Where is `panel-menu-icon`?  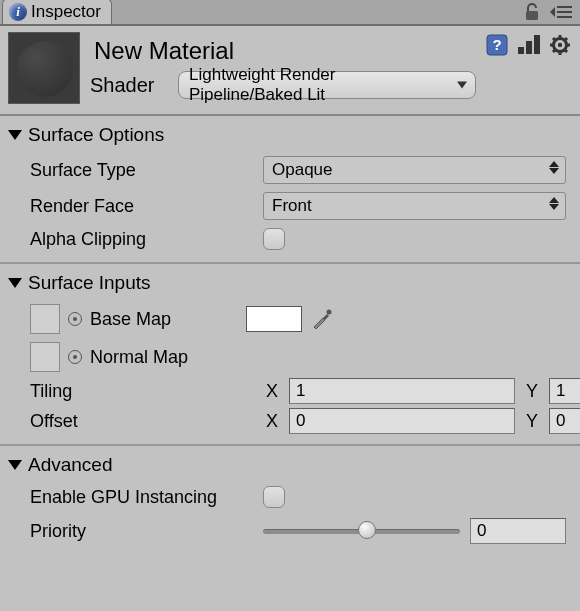
panel-menu-icon is located at coordinates (561, 12).